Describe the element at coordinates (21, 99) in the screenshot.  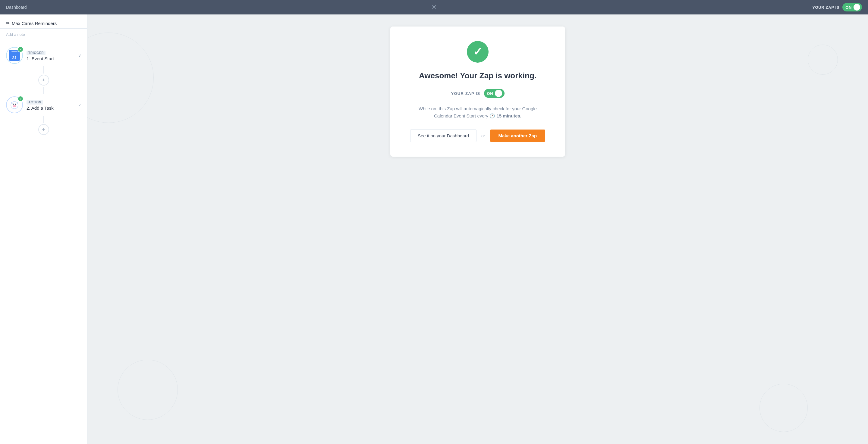
I see `action-badge: ✓` at that location.